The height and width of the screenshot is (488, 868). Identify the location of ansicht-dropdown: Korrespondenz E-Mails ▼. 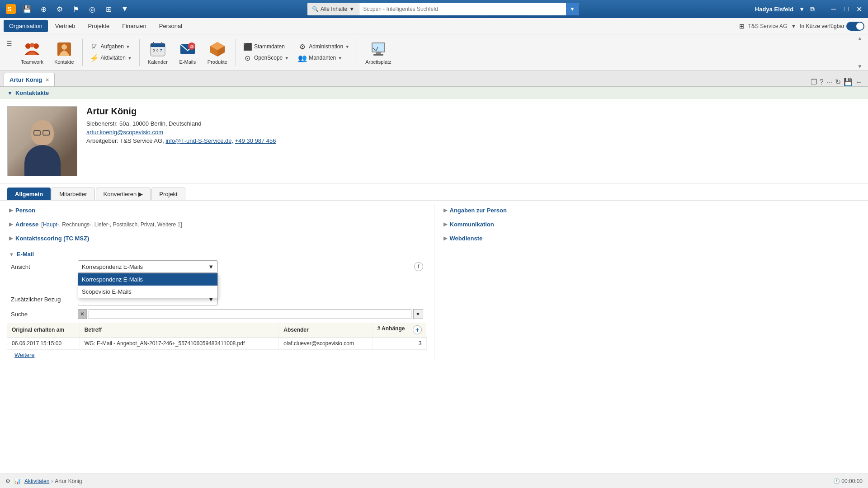
(148, 267).